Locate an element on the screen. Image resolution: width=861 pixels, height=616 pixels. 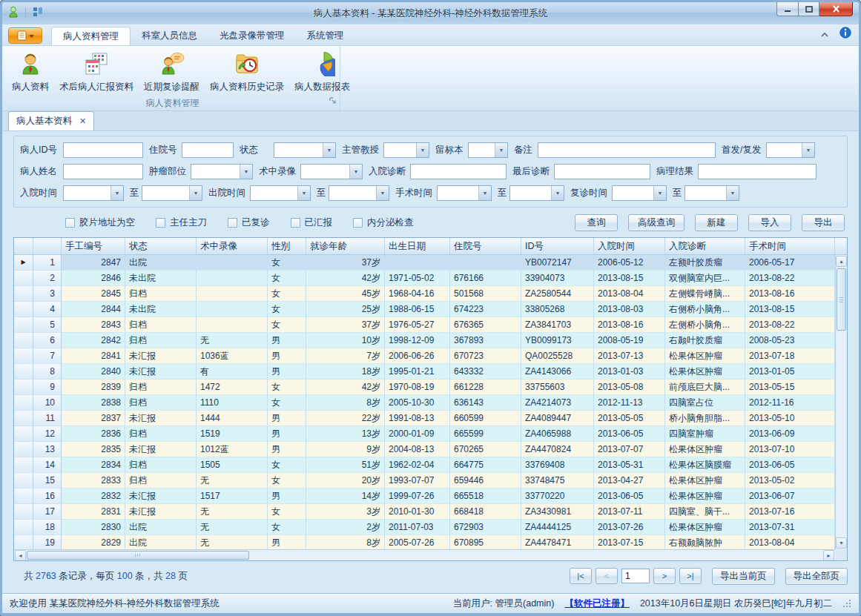
revisit-reminder-button: 近期复诊提醒 is located at coordinates (172, 71).